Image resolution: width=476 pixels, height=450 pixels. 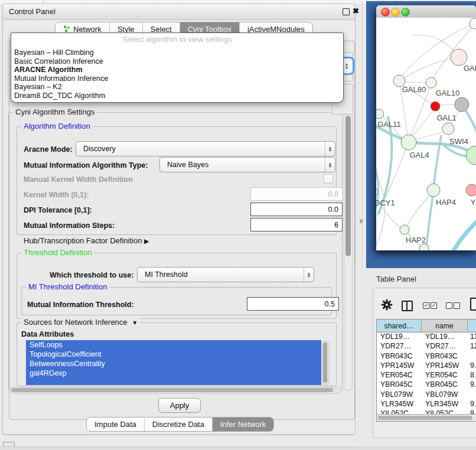 What do you see at coordinates (426, 356) in the screenshot?
I see `table-row: YBR043CYBR043C` at bounding box center [426, 356].